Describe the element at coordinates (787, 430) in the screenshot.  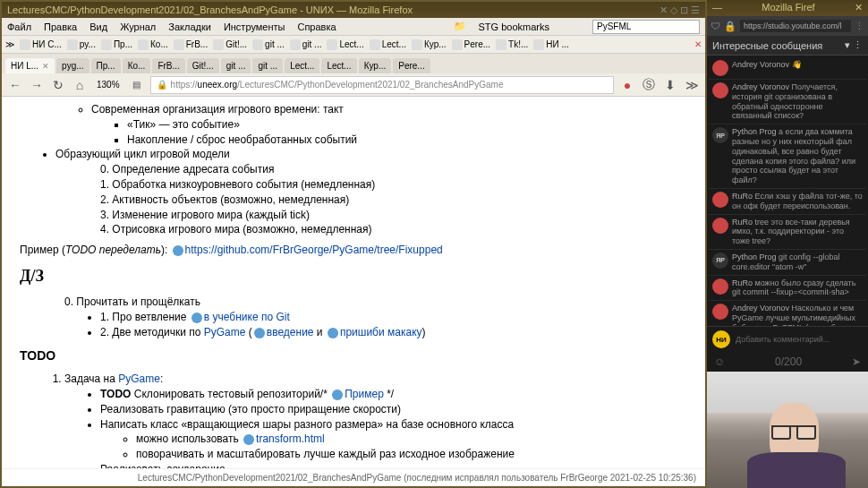
I see `webcam-feed` at that location.